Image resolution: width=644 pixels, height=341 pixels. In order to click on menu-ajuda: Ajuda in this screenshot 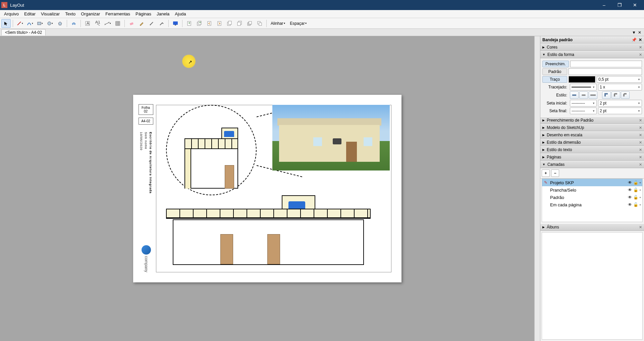, I will do `click(180, 14)`.